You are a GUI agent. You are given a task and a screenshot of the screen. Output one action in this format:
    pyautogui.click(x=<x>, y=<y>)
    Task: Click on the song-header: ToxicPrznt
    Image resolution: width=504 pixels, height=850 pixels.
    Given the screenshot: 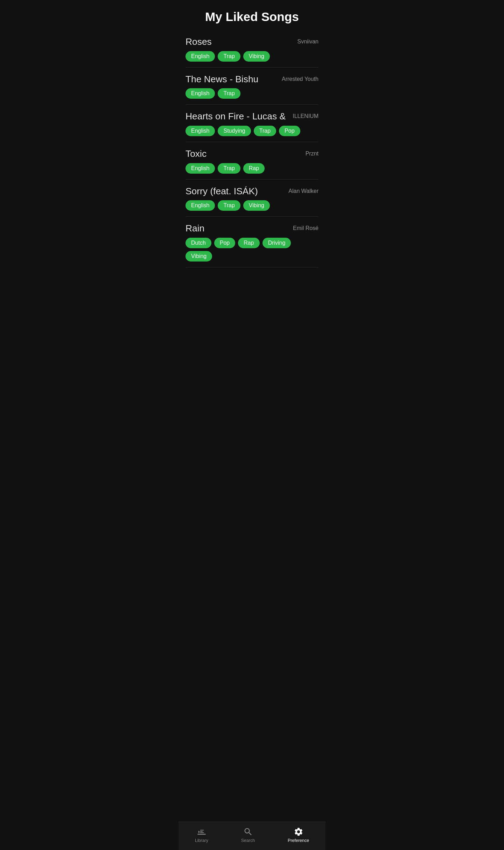 What is the action you would take?
    pyautogui.click(x=252, y=154)
    